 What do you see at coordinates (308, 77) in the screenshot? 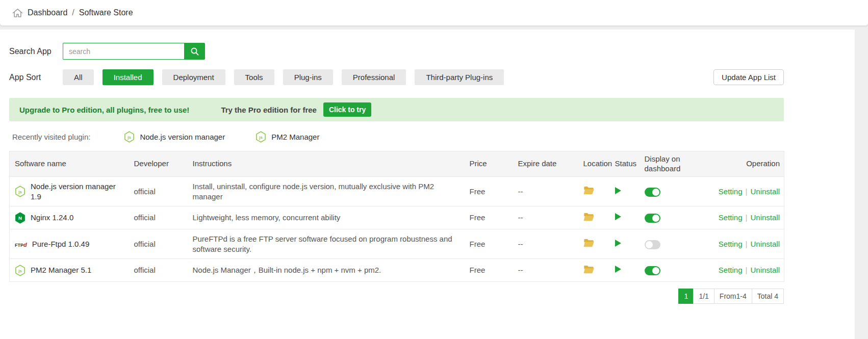
I see `tab-plug-ins: Plug-ins` at bounding box center [308, 77].